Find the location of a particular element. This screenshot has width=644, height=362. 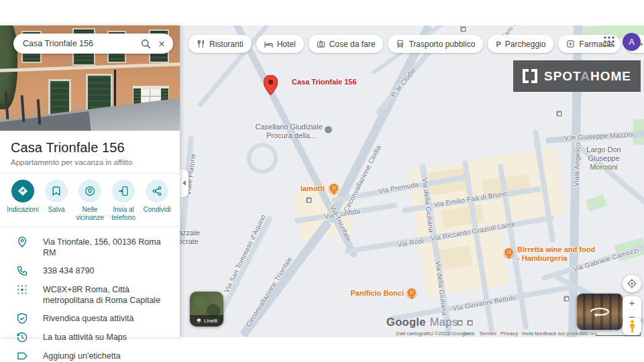

location-pin-icon is located at coordinates (22, 242).